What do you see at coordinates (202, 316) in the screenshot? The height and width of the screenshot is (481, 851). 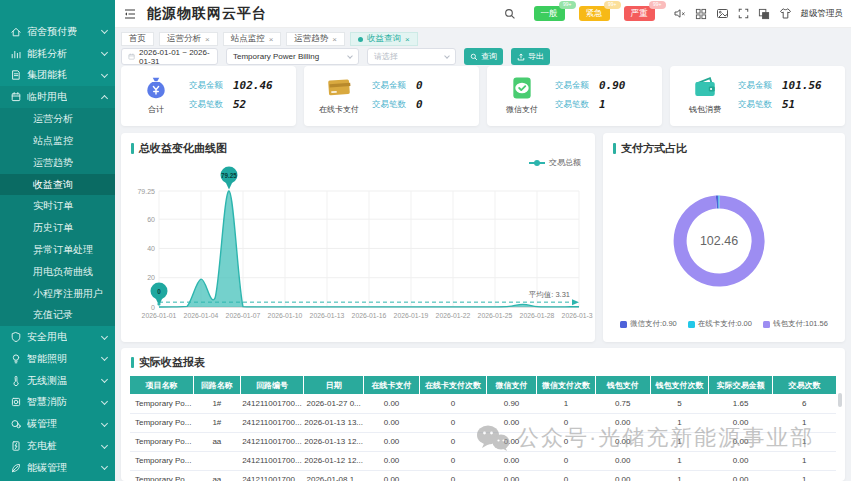 I see `svg-text: 2026-01-04` at bounding box center [202, 316].